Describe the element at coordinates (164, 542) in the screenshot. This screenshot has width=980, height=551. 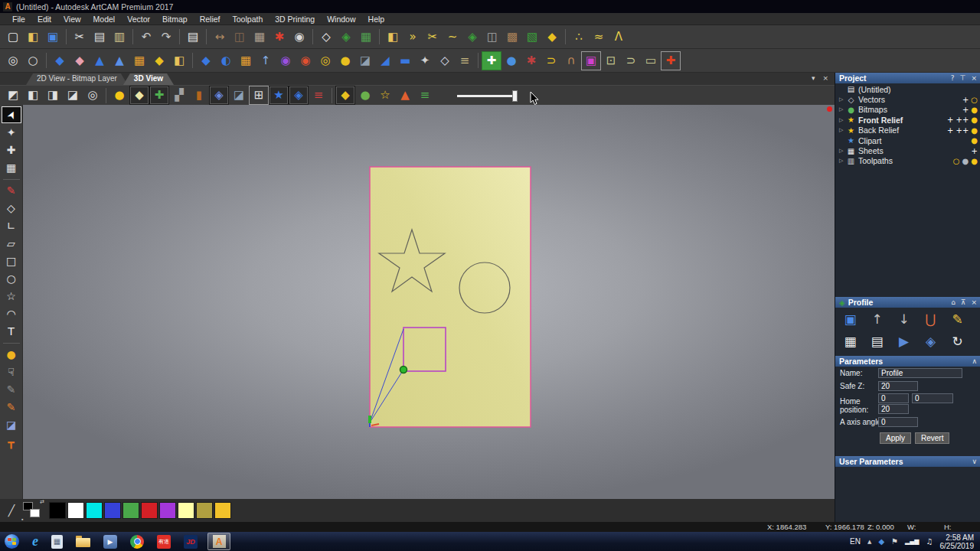
I see `youdao-icon: 有道` at that location.